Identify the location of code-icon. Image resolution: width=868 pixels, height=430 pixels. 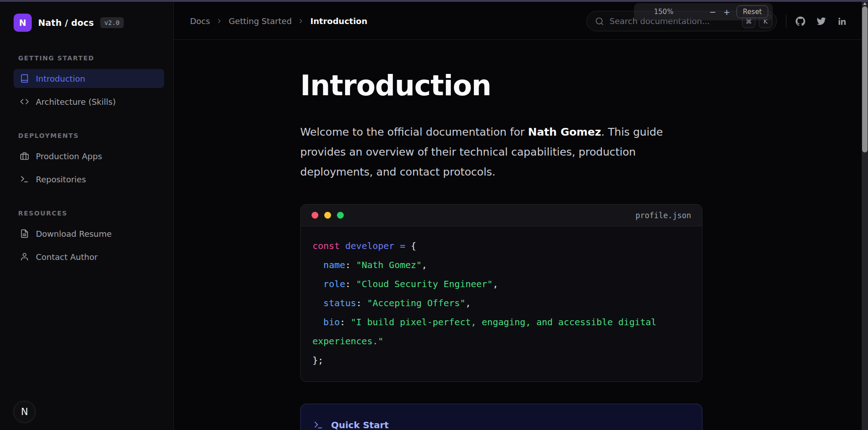
(24, 102).